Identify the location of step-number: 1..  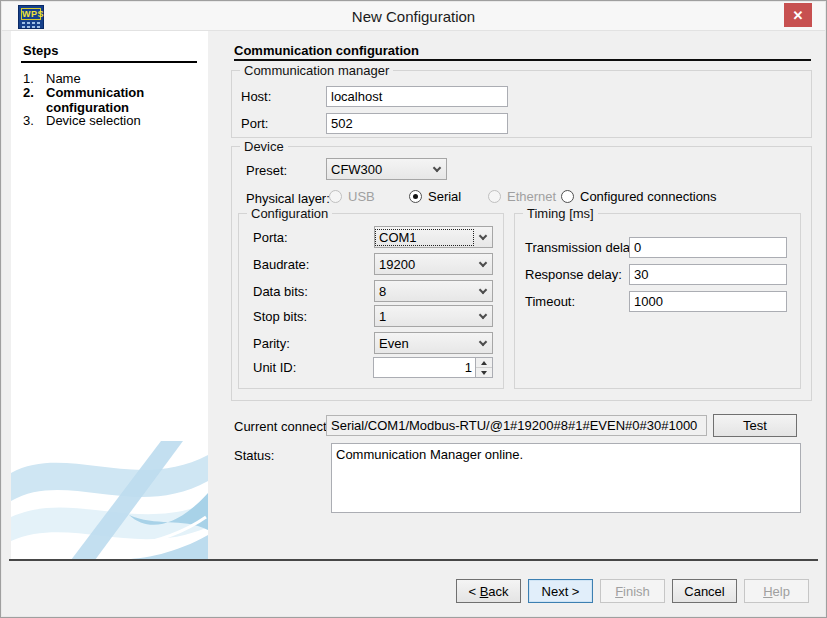
(34, 78).